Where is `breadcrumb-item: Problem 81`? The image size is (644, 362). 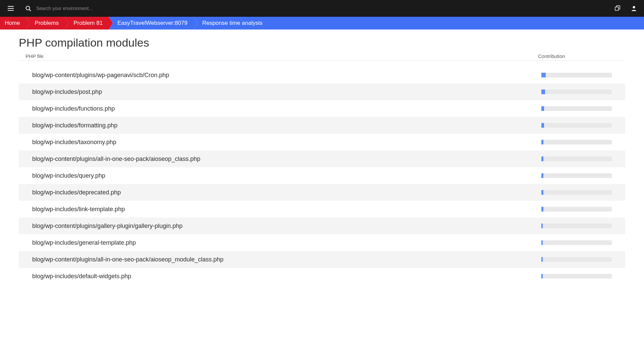 breadcrumb-item: Problem 81 is located at coordinates (87, 23).